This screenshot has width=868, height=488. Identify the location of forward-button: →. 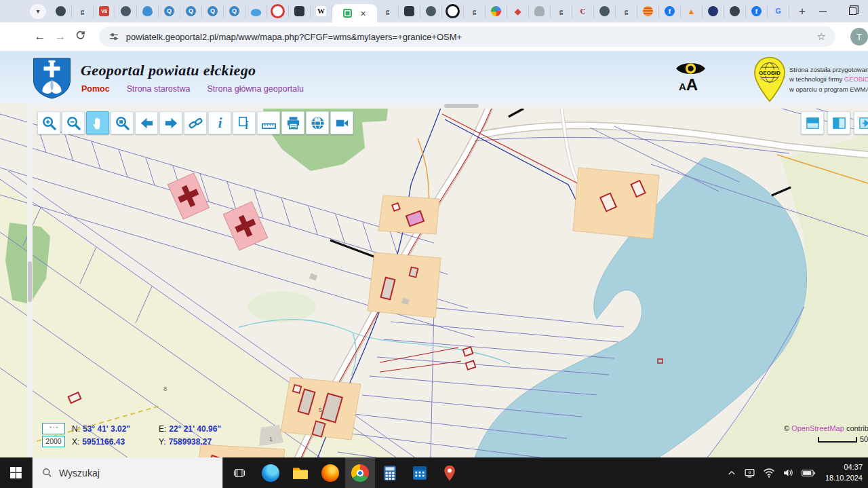
(60, 37).